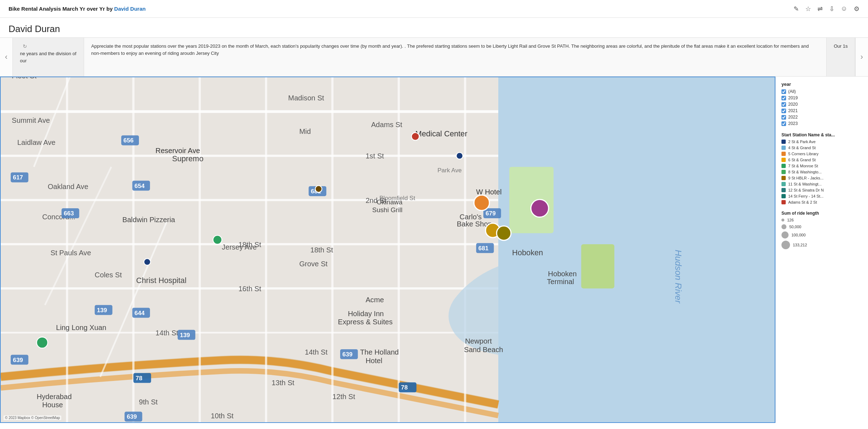 Image resolution: width=868 pixels, height=429 pixels. Describe the element at coordinates (77, 9) in the screenshot. I see `page-title: Bike Rental Analysis March Yr over Yr by…` at that location.